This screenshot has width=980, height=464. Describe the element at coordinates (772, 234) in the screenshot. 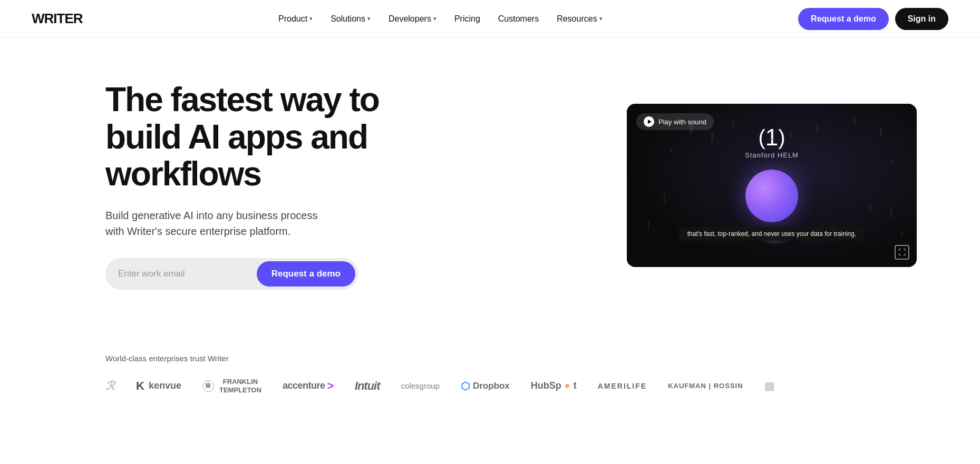

I see `video-subtitle: that's fast, top-ranked, and never uses …` at that location.